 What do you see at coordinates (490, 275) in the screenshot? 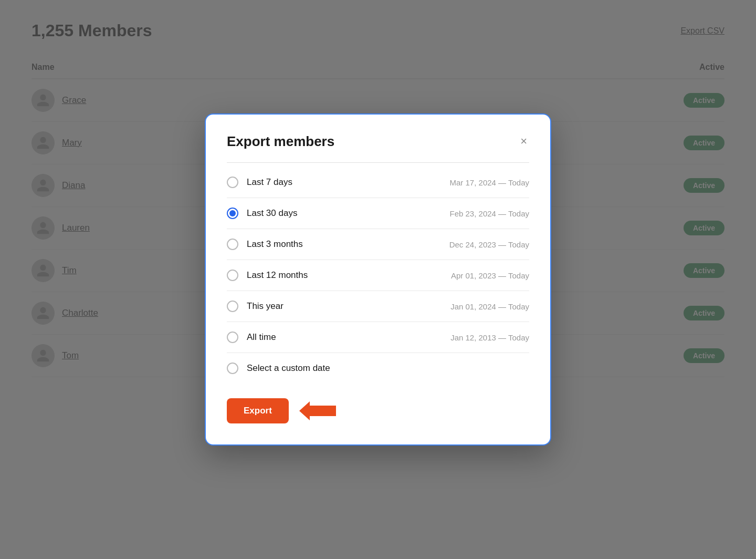
I see `radio-date: Apr 01, 2023 — Today` at bounding box center [490, 275].